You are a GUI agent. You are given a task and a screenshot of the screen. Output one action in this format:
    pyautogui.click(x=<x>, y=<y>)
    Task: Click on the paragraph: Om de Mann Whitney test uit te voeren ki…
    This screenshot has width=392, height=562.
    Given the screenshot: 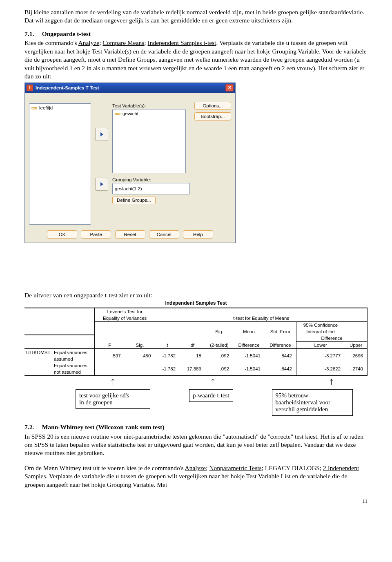 What is the action you would take?
    pyautogui.click(x=196, y=476)
    